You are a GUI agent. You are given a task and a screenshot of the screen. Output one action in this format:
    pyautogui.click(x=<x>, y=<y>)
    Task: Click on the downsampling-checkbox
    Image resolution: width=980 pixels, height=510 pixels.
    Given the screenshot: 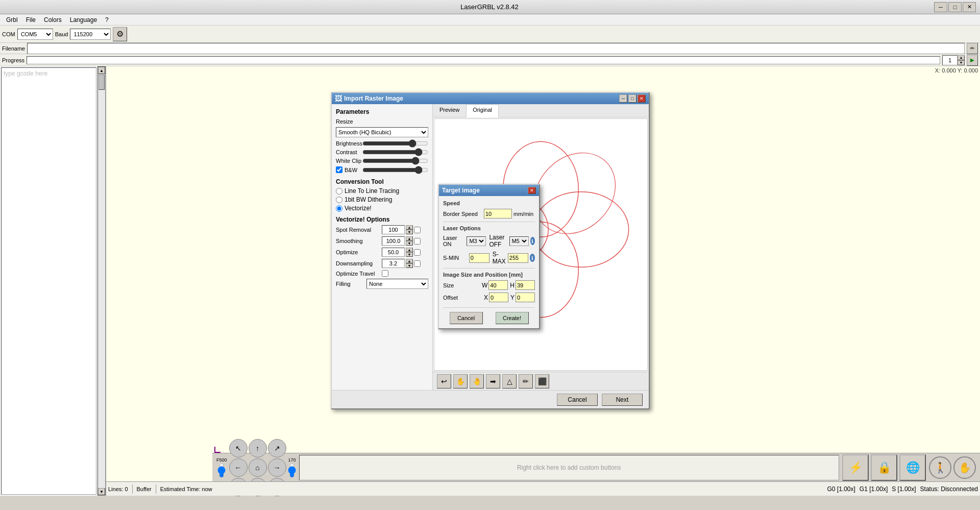 What is the action you would take?
    pyautogui.click(x=418, y=263)
    